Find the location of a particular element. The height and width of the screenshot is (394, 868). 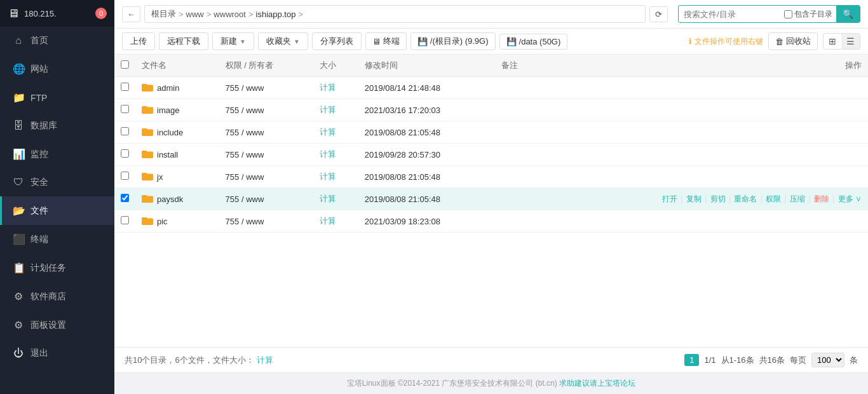

sidebar-item-appstore: ⚙ 软件商店 is located at coordinates (57, 296).